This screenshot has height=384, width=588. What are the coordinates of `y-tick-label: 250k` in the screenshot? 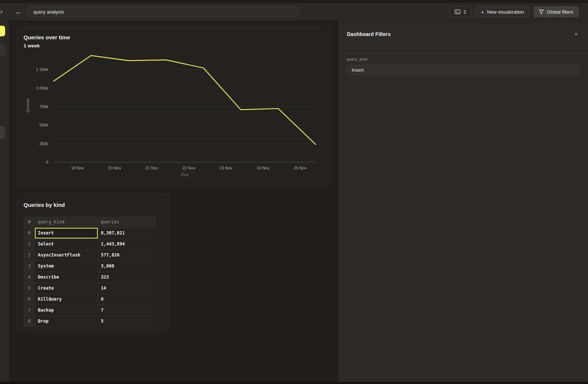 It's located at (44, 144).